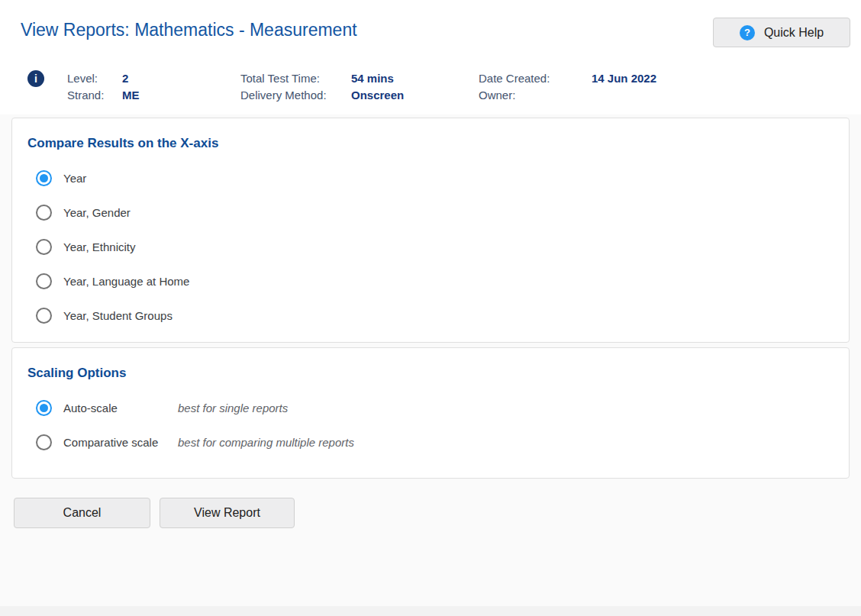 The width and height of the screenshot is (861, 616). I want to click on meta-label: Strand:, so click(95, 95).